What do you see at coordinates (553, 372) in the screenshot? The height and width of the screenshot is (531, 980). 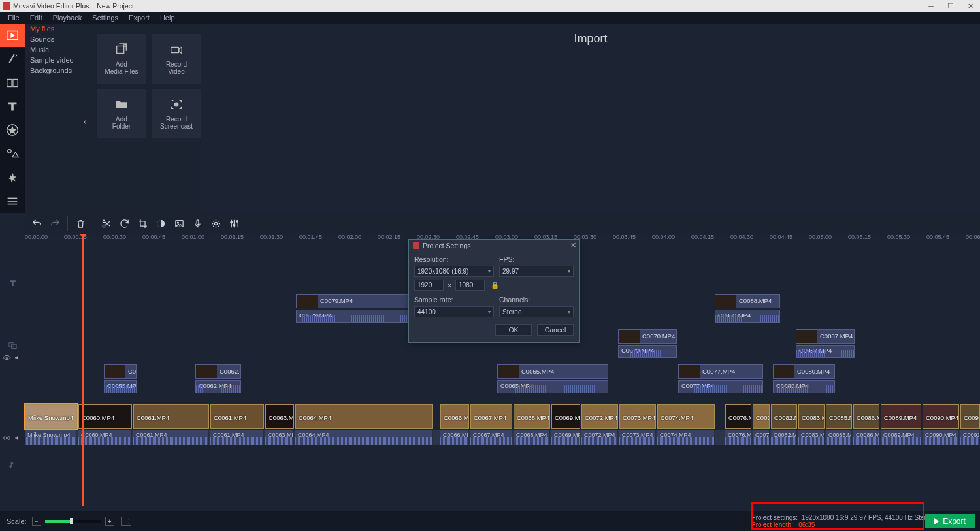 I see `clip: C0065.MP4` at bounding box center [553, 372].